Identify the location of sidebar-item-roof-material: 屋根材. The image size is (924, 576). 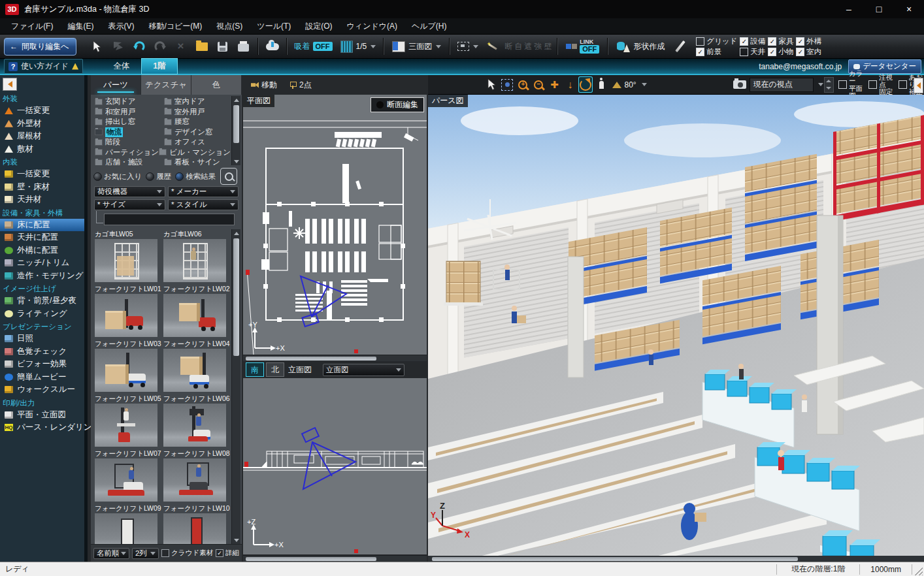
(42, 136).